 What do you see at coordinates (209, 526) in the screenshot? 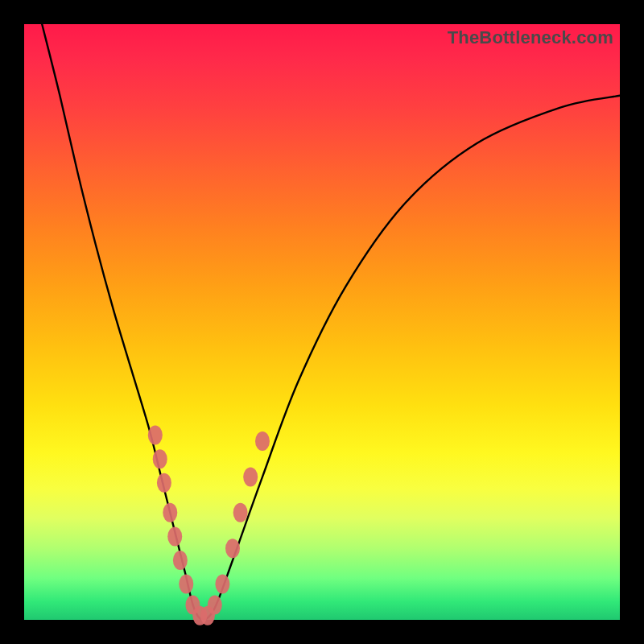
I see `marker-group` at bounding box center [209, 526].